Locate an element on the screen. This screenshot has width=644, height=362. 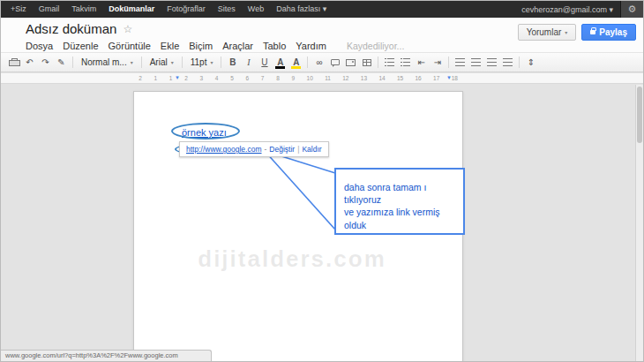
menu-item: Araçlar is located at coordinates (238, 46).